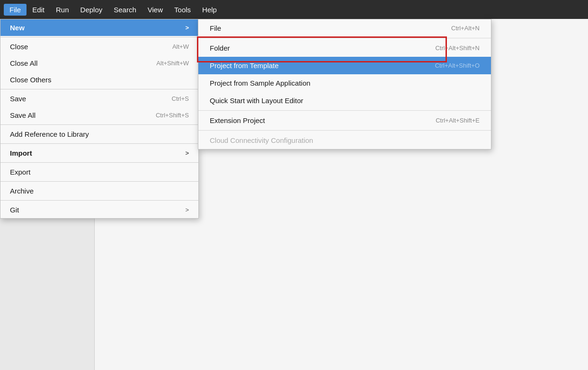 This screenshot has height=370, width=588. What do you see at coordinates (345, 48) in the screenshot?
I see `submenu-item-folder: Folder Ctrl+Alt+Shift+N` at bounding box center [345, 48].